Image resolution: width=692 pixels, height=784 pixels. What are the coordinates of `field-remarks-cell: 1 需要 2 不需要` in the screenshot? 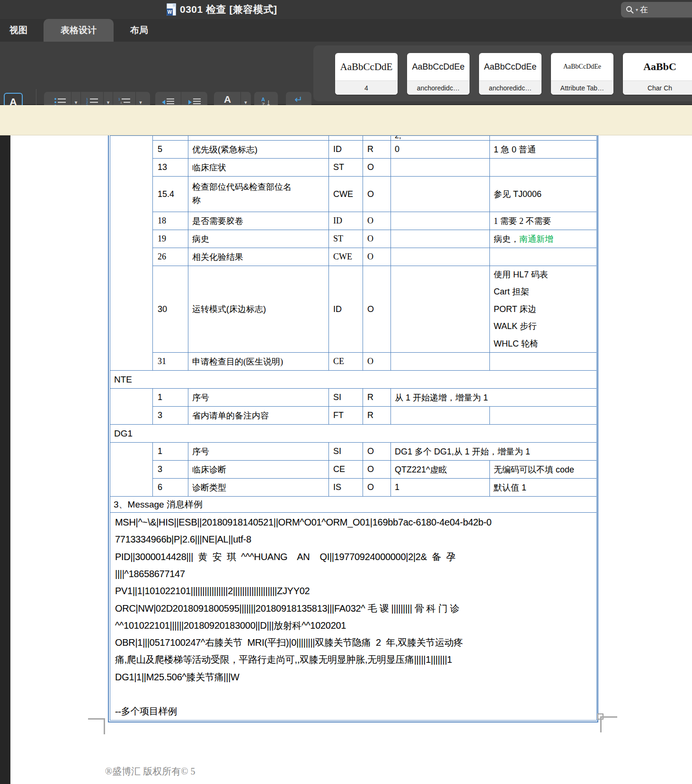 It's located at (543, 221).